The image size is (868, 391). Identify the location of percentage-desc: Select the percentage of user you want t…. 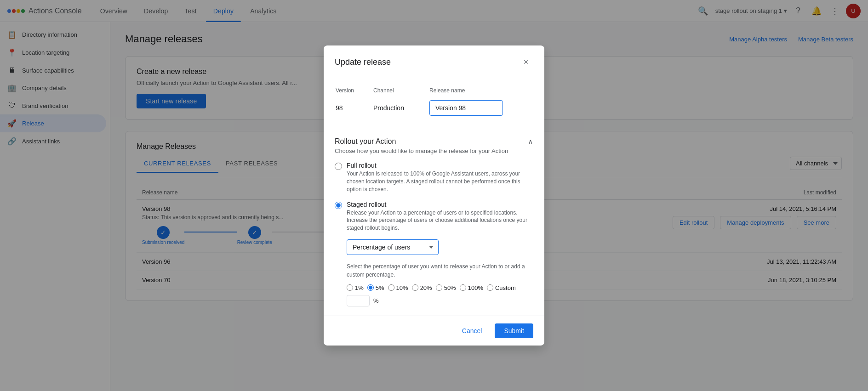
(440, 271).